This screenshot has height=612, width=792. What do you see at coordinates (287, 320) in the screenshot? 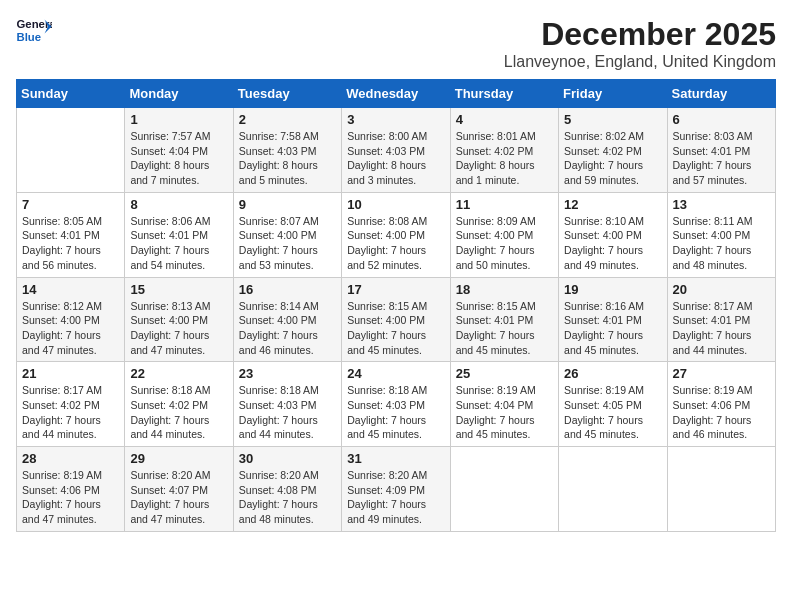
I see `calendar-cell: 16Sunrise: 8:14 AMSunset: 4:00 PMDayligh…` at bounding box center [287, 320].